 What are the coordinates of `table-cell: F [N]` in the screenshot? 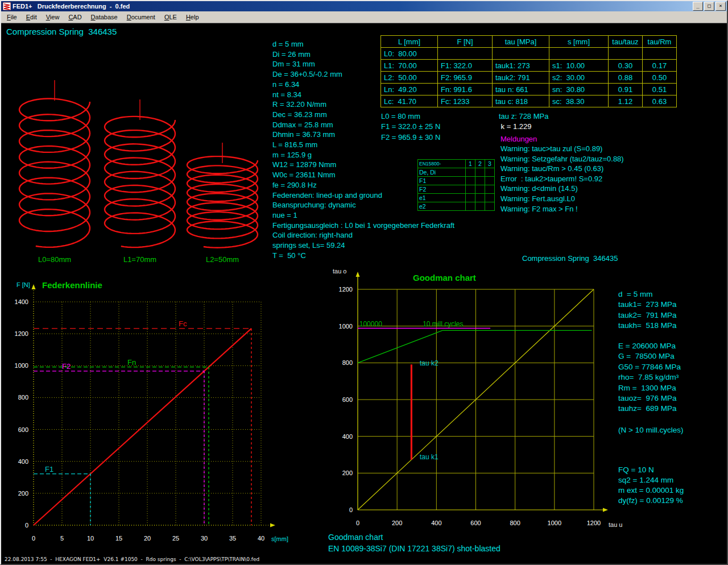 It's located at (465, 42).